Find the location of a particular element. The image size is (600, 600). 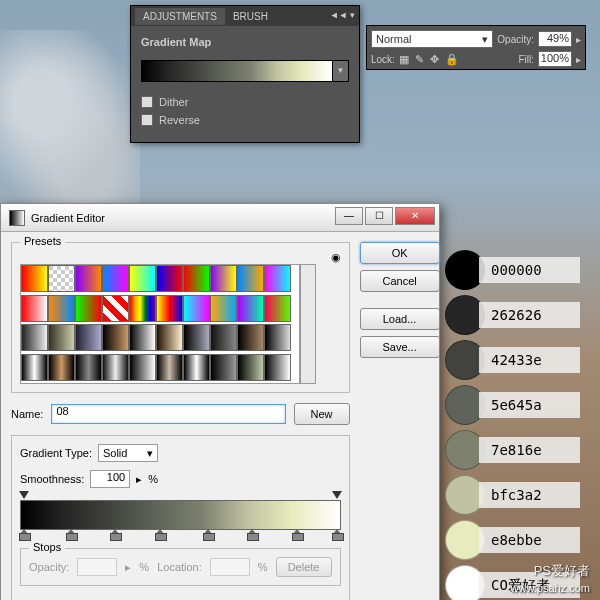

tab-adjustments: ADJUSTMENTS is located at coordinates (180, 16).